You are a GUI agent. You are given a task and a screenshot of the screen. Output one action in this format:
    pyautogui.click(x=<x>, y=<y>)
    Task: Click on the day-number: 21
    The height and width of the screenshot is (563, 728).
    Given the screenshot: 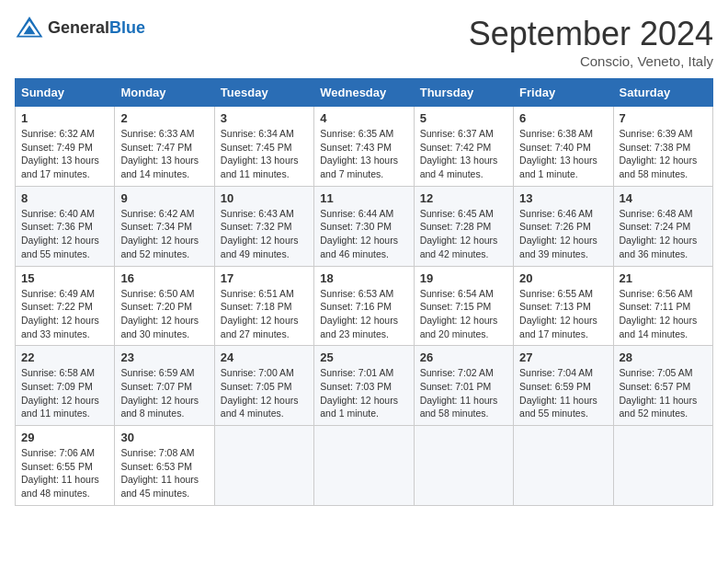 What is the action you would take?
    pyautogui.click(x=664, y=278)
    